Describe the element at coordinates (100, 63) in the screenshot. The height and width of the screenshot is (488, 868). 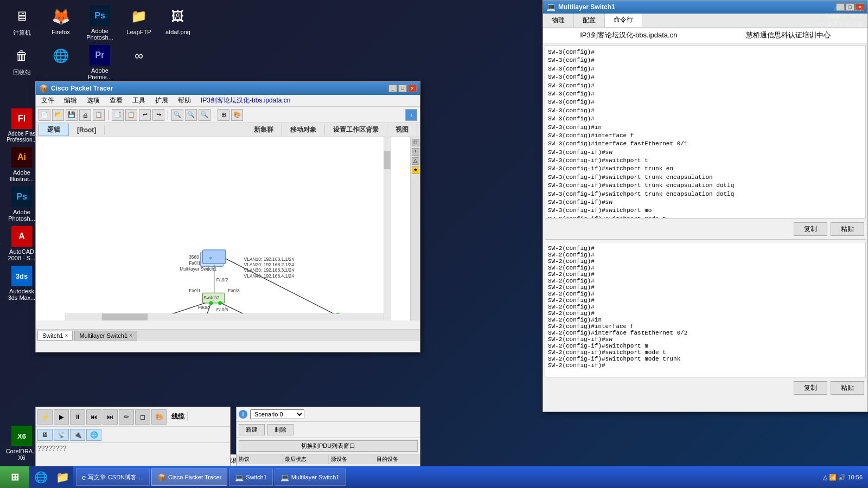
I see `desktop-icon-premiere: Pr AdobePremie...` at that location.